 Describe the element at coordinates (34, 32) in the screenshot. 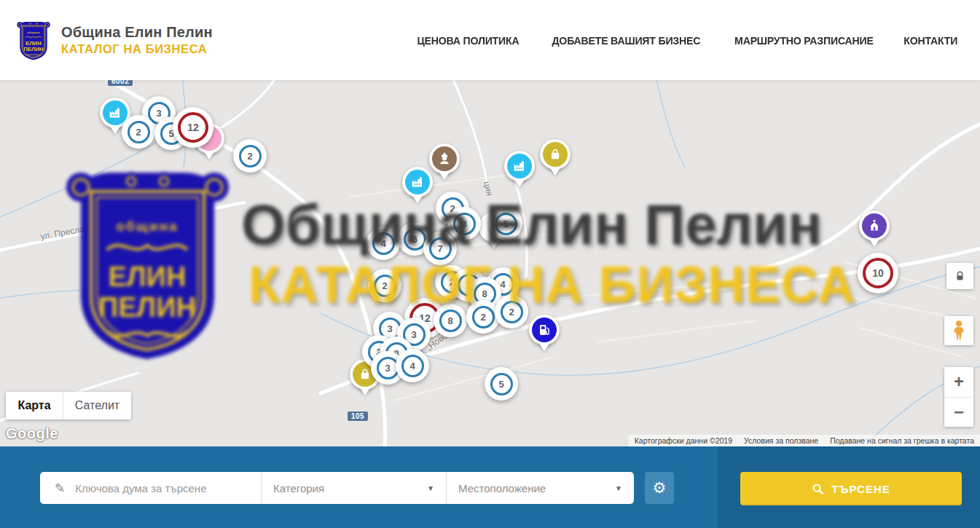

I see `svg-text: община` at that location.